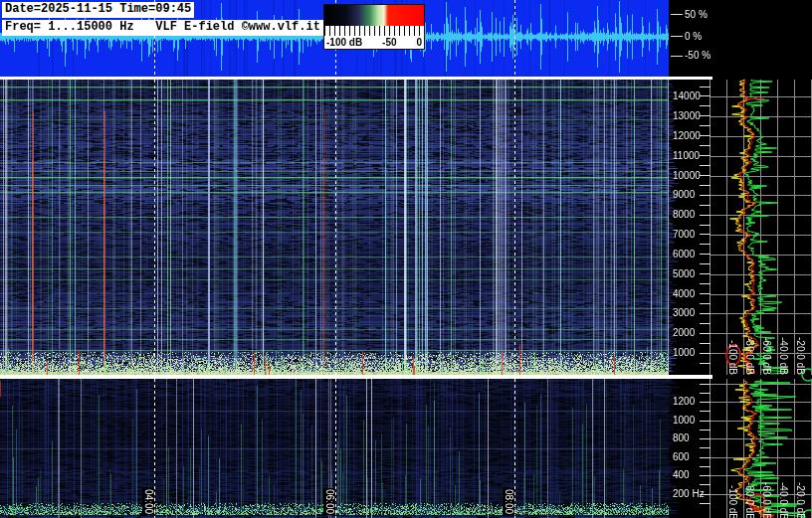 The image size is (812, 518). What do you see at coordinates (163, 28) in the screenshot?
I see `freq-range-overlay: Freq= 1...15000 Hz VLF E-field ©www.vlf.…` at bounding box center [163, 28].